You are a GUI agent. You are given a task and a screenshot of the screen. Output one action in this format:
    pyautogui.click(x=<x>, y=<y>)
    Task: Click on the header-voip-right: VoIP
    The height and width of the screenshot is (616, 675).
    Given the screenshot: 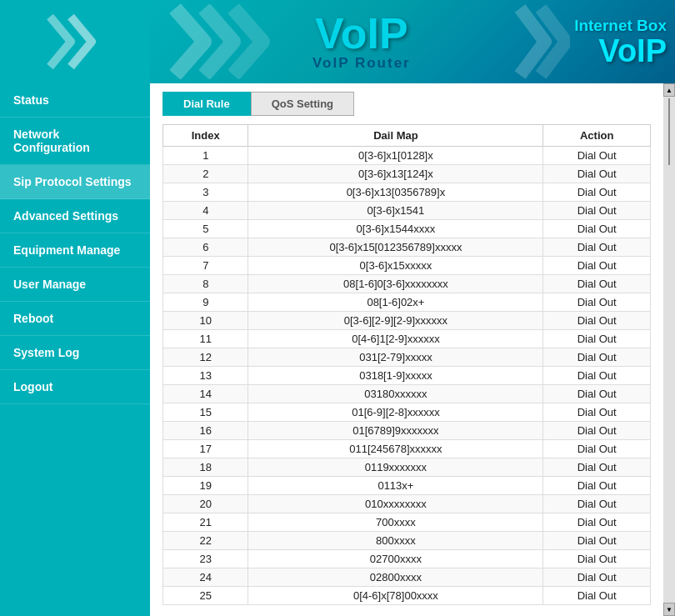 What is the action you would take?
    pyautogui.click(x=620, y=51)
    